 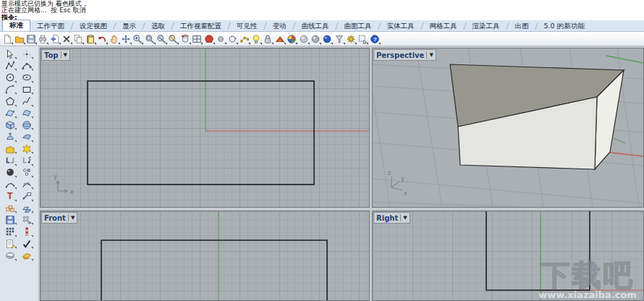 I want to click on render-sphere-button, so click(x=304, y=39).